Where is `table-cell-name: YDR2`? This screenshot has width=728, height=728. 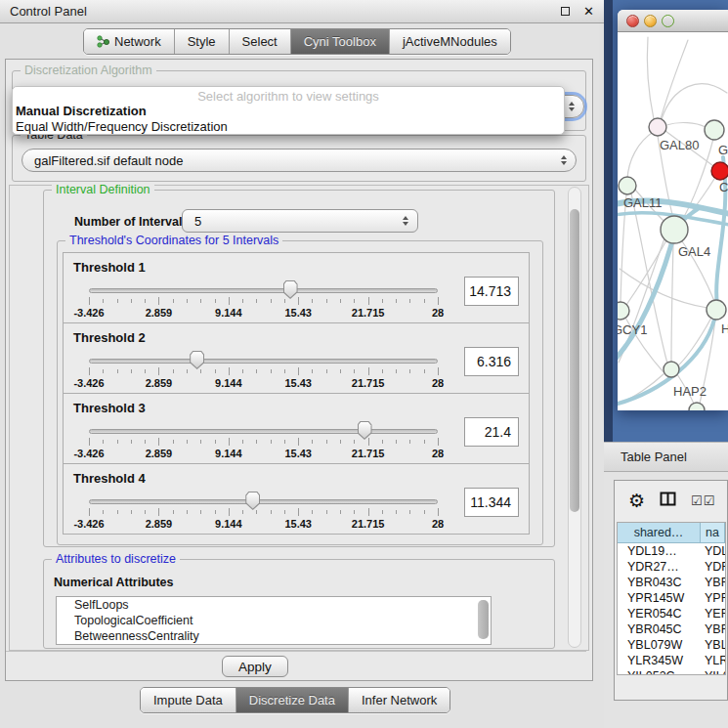
table-cell-name: YDR2 is located at coordinates (713, 567).